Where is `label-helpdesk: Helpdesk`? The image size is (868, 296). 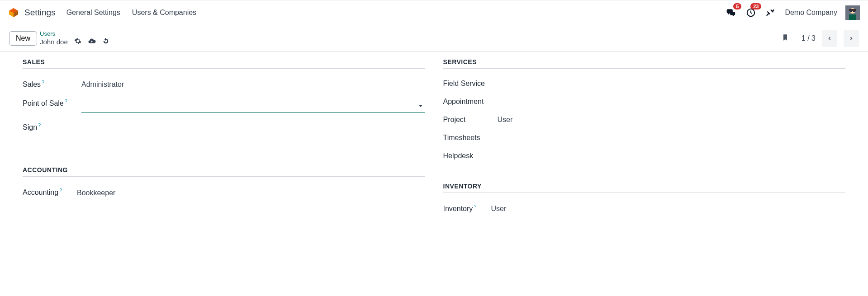
label-helpdesk: Helpdesk is located at coordinates (459, 155).